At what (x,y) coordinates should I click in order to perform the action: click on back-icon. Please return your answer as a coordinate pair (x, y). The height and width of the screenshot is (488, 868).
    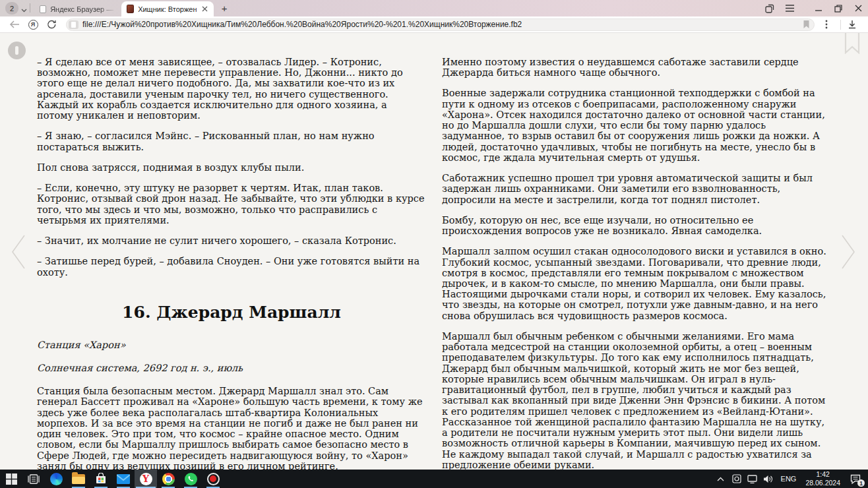
    Looking at the image, I should click on (15, 24).